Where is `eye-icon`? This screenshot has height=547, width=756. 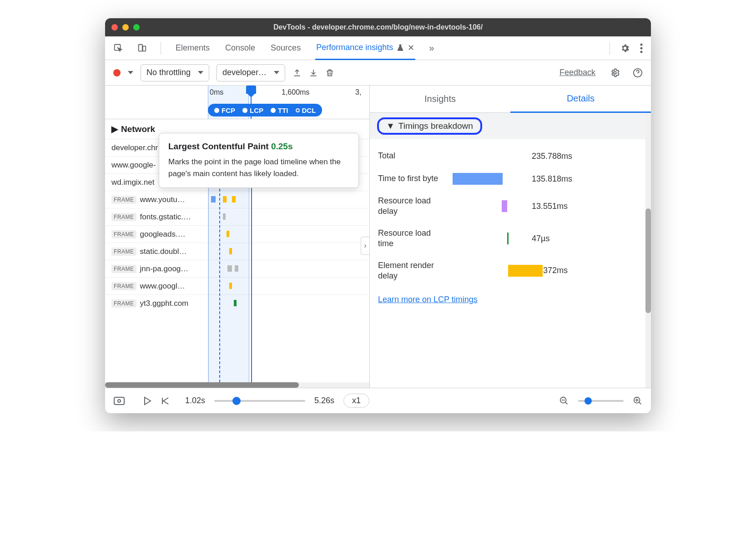
eye-icon is located at coordinates (119, 401).